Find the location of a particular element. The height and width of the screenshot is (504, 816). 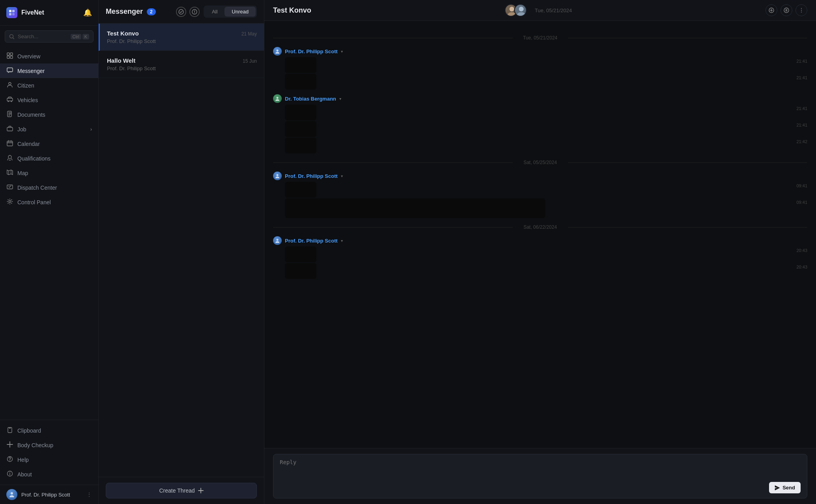

body-checkup-icon is located at coordinates (10, 445).